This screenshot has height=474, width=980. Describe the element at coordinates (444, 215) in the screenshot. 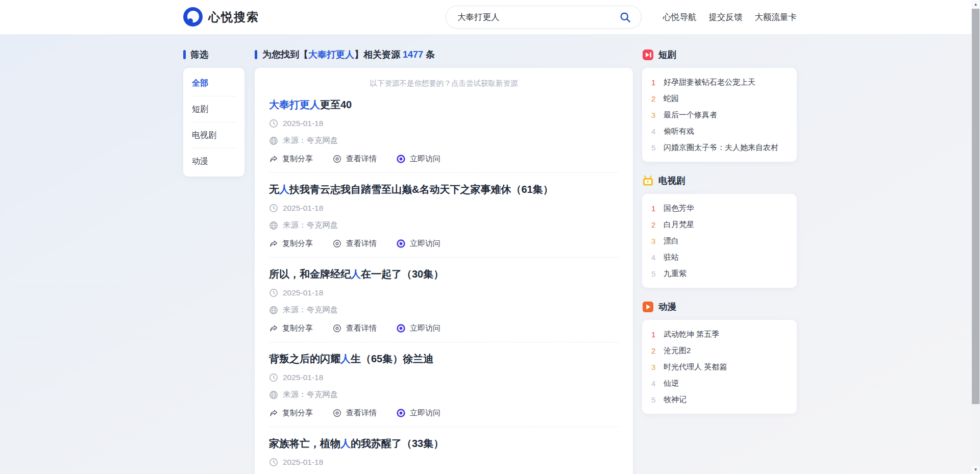

I see `result-item: 无人扶我青云志我自踏雪至山巅&名动天下之家事难休（61集） 2025-01-18…` at that location.